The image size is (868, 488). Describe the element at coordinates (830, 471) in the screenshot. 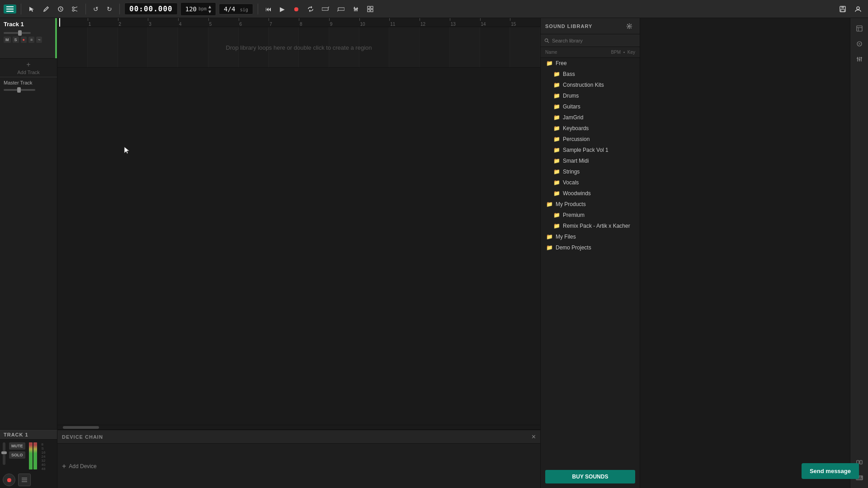

I see `send-message-button: Send message` at that location.